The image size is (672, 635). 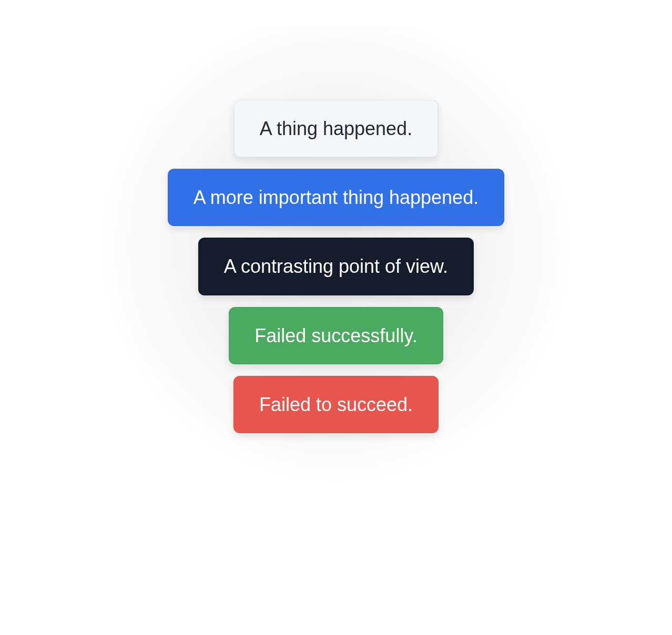 I want to click on alert-text: A more important thing happened., so click(x=336, y=198).